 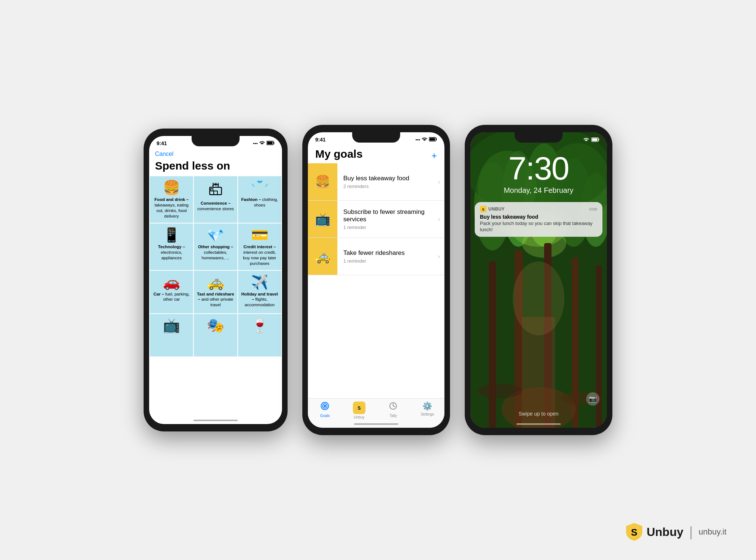 I want to click on technology-icon: 📱, so click(x=171, y=235).